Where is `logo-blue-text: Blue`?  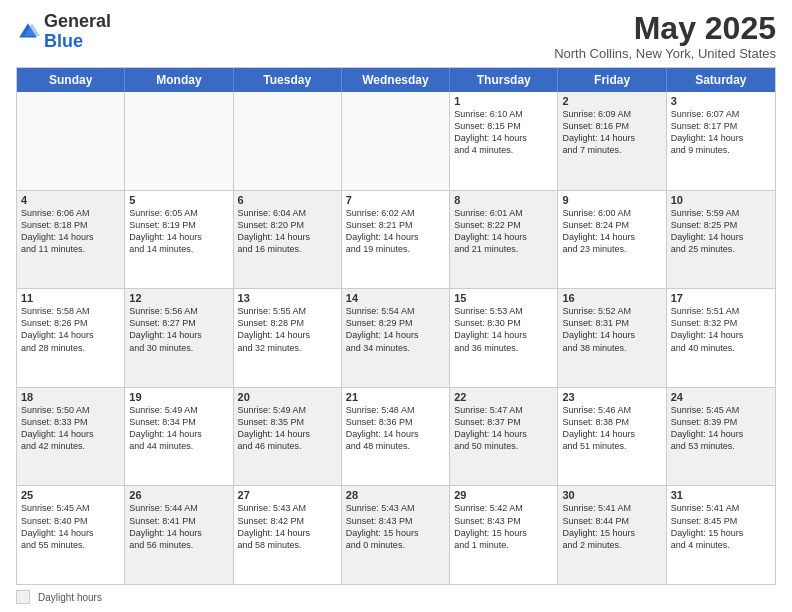 logo-blue-text: Blue is located at coordinates (64, 41).